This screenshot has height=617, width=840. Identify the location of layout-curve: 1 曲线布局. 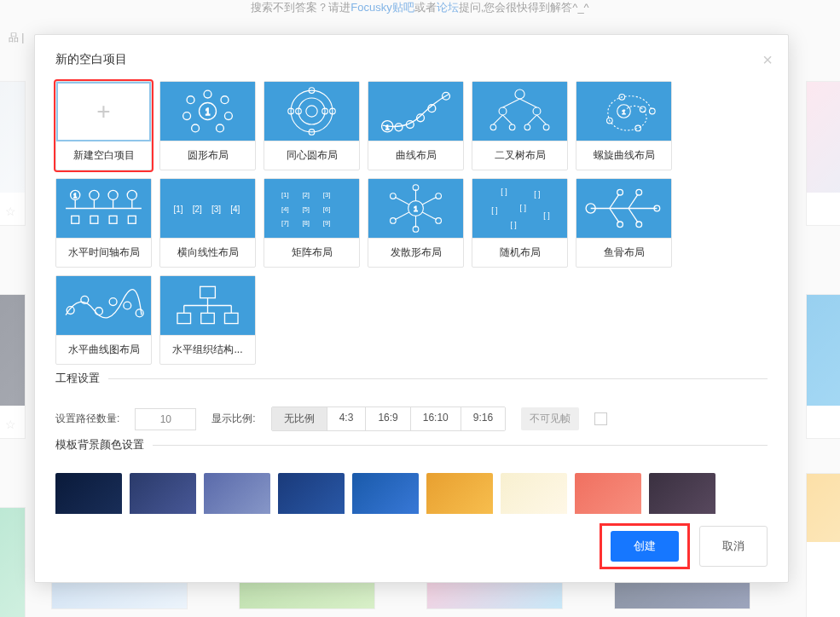
(416, 126).